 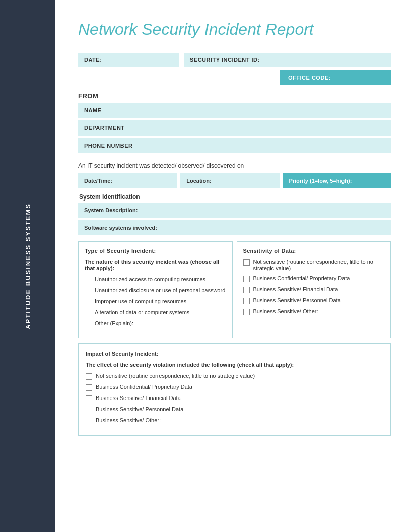 I want to click on type-checkbox-label-4: Alteration of data or computer systems, so click(x=142, y=312).